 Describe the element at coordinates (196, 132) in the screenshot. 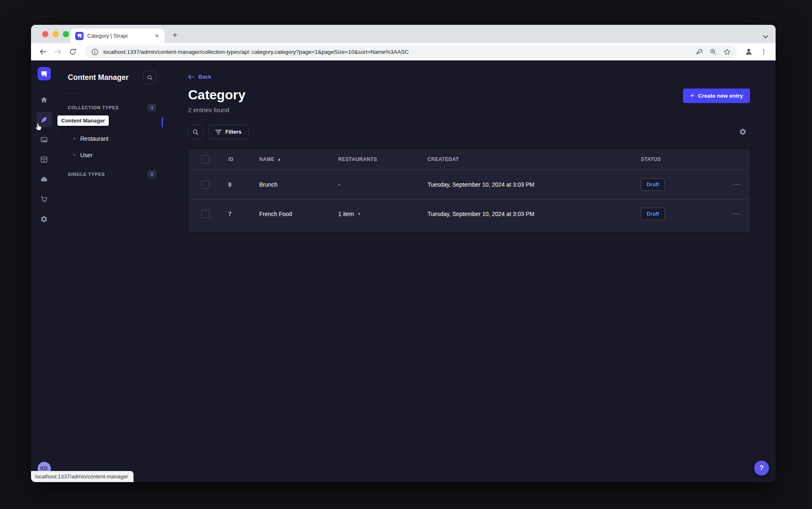

I see `search-button` at that location.